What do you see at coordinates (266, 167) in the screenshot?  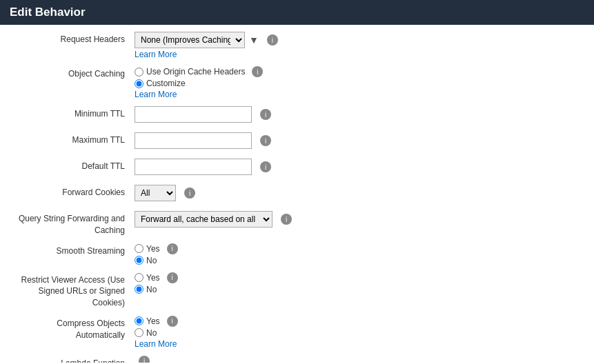 I see `default-ttl-info-icon: i` at bounding box center [266, 167].